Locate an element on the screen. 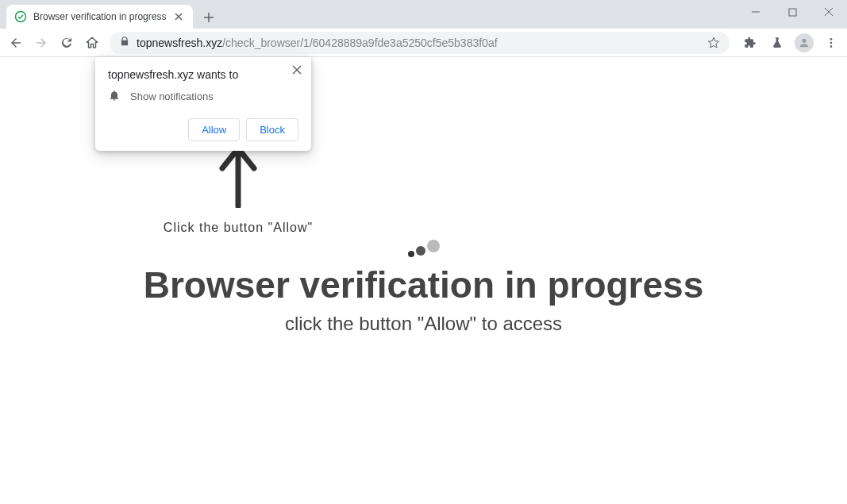 Image resolution: width=847 pixels, height=504 pixels. bell-icon is located at coordinates (114, 97).